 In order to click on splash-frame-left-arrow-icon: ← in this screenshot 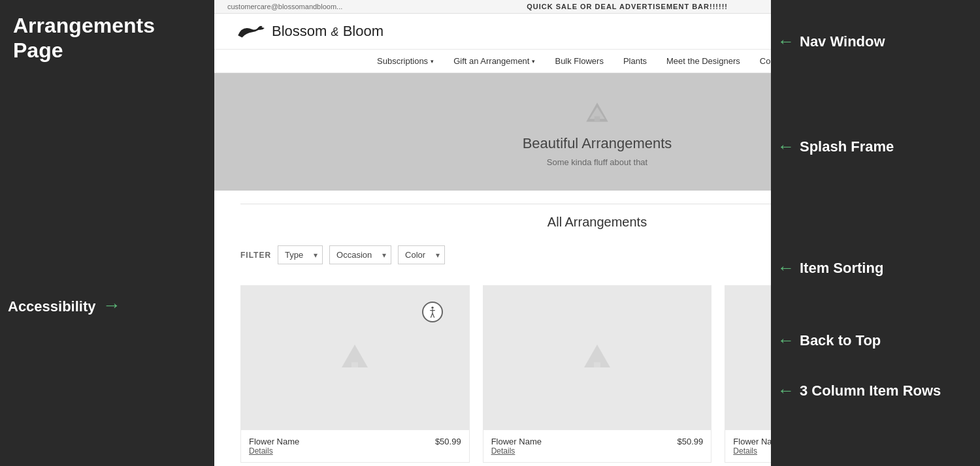, I will do `click(786, 146)`.